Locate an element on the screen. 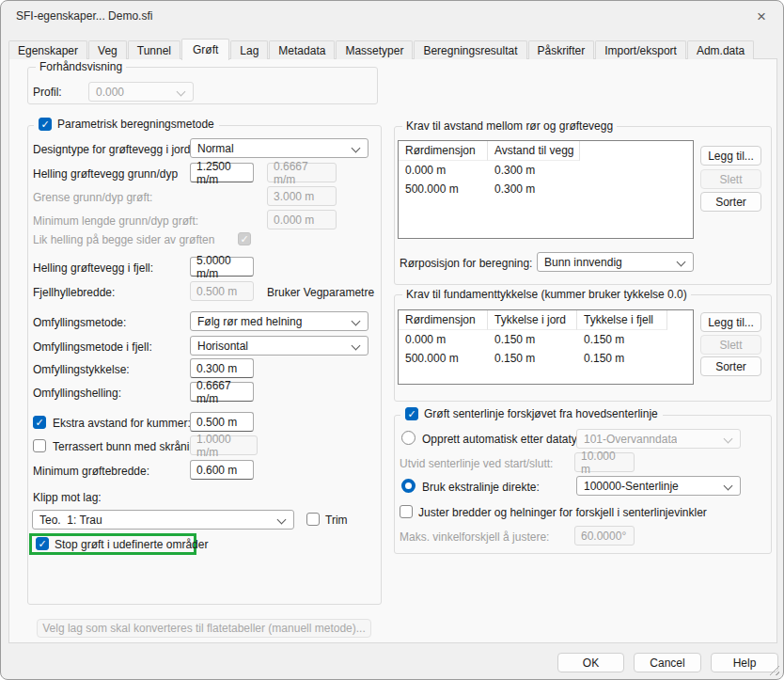 The image size is (784, 680). maks-vinkel-label: Maks. vinkelforskjell å justere: is located at coordinates (474, 537).